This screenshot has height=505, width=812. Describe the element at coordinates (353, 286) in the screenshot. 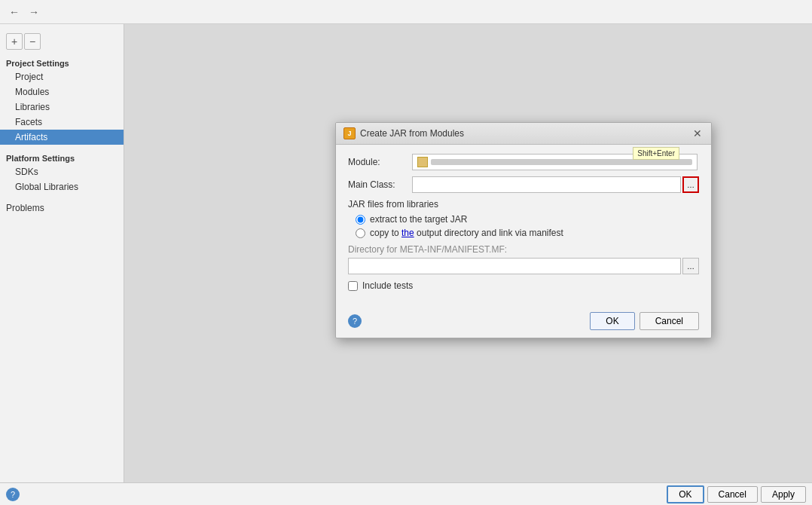

I see `include-tests-checkbox` at that location.